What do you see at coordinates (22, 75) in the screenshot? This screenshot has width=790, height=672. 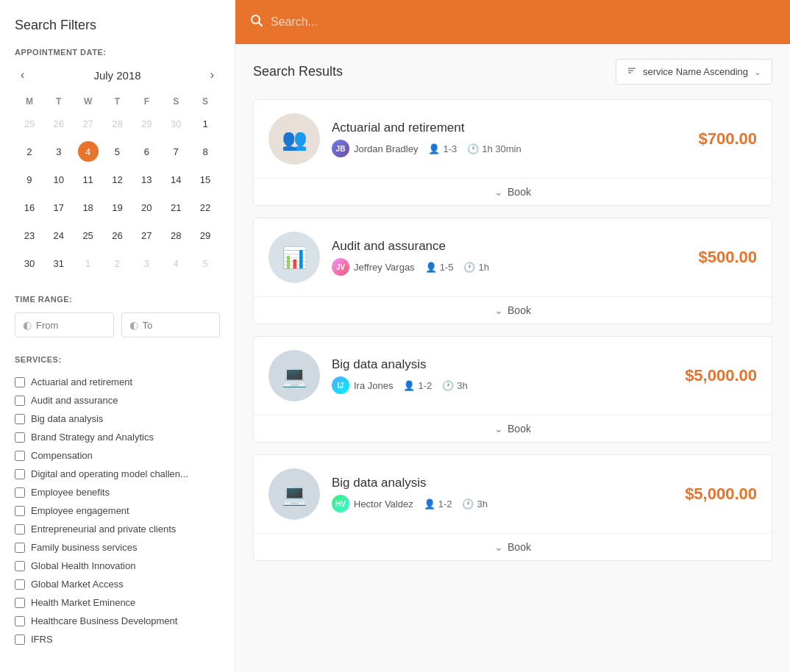 I see `prev-month-button: ‹` at bounding box center [22, 75].